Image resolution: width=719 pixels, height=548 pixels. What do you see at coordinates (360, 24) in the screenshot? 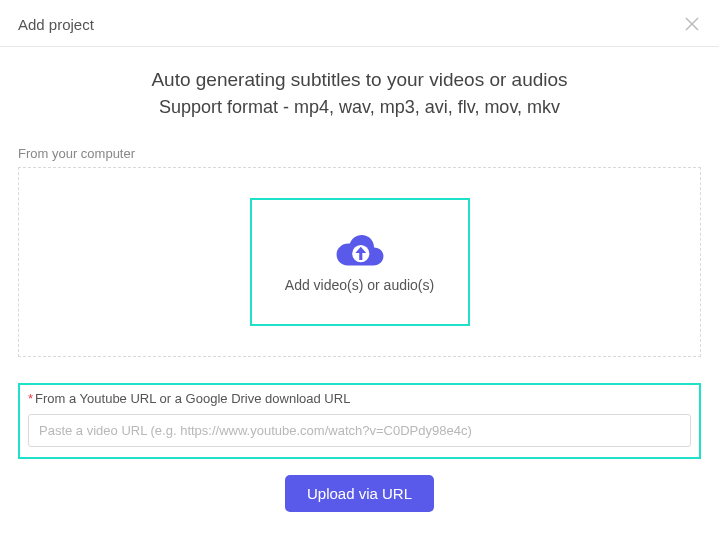
I see `modal-header: Add project` at bounding box center [360, 24].